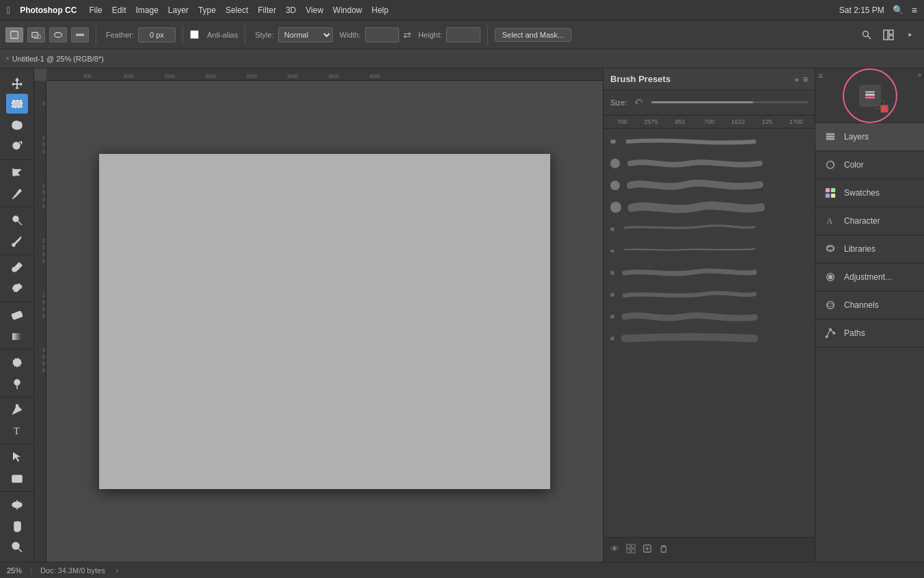 The image size is (924, 578). What do you see at coordinates (910, 35) in the screenshot?
I see `extra-options-icon` at bounding box center [910, 35].